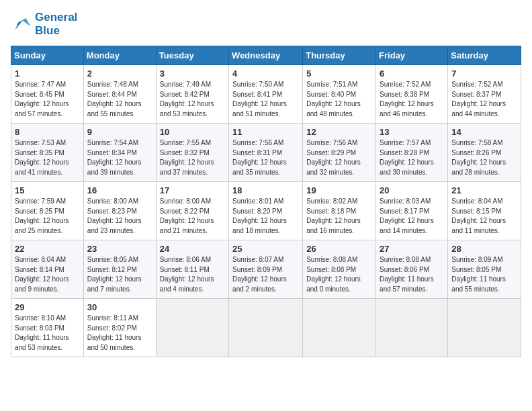  What do you see at coordinates (407, 274) in the screenshot?
I see `day-info: Sunrise: 8:08 AMSunset: 8:06 PMDaylight:…` at bounding box center [407, 274].